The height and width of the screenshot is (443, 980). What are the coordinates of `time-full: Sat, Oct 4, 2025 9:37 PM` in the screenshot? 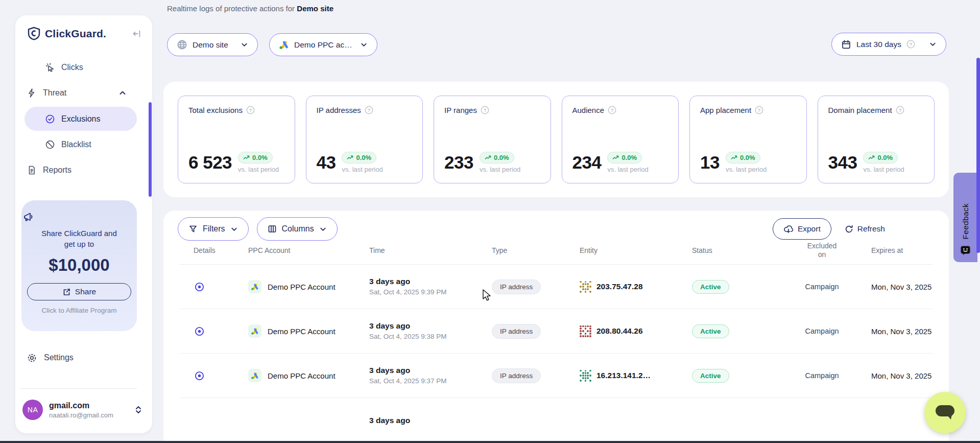 It's located at (431, 381).